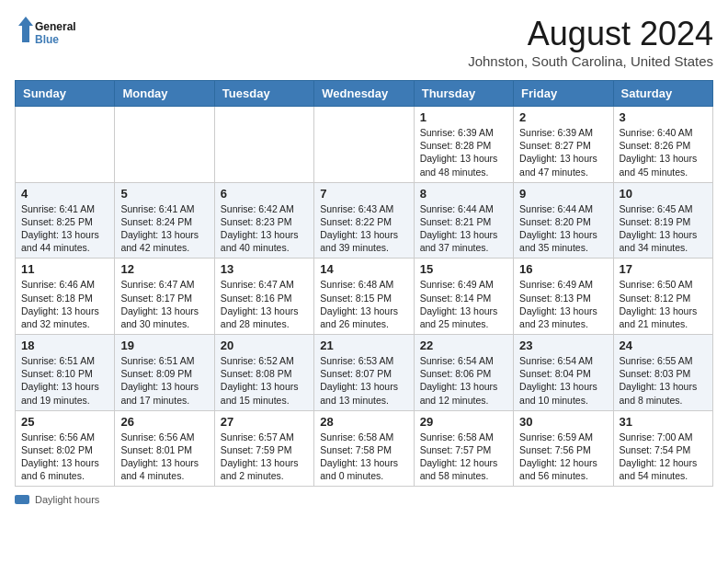 The width and height of the screenshot is (728, 563). What do you see at coordinates (463, 449) in the screenshot?
I see `calendar-cell: 29Sunrise: 6:58 AMSunset: 7:57 PMDayligh…` at bounding box center [463, 449].